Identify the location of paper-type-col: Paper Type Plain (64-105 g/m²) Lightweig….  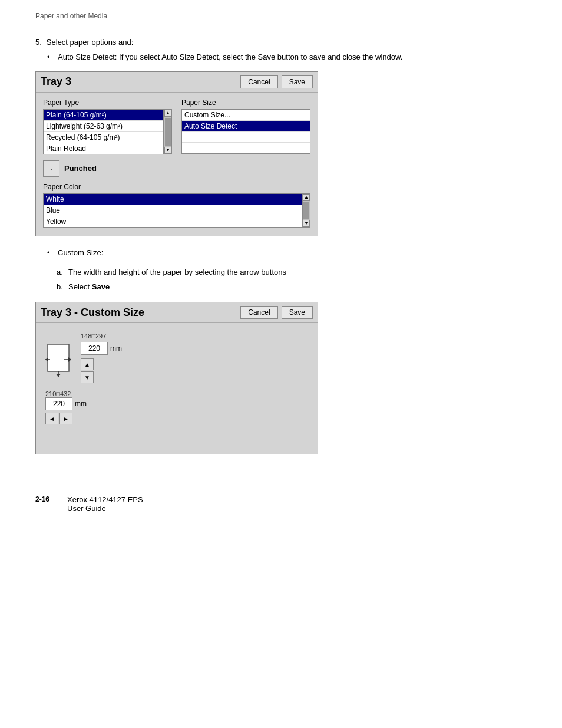
(107, 126).